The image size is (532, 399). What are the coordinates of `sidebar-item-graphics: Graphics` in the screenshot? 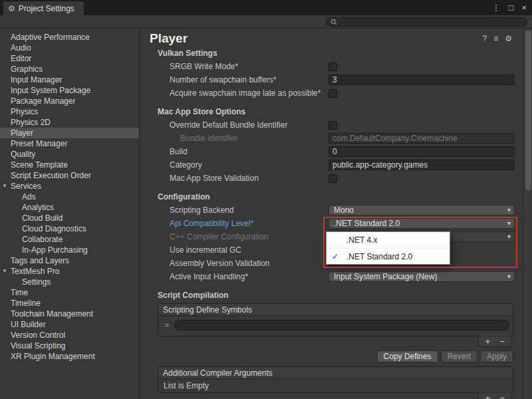 It's located at (69, 69).